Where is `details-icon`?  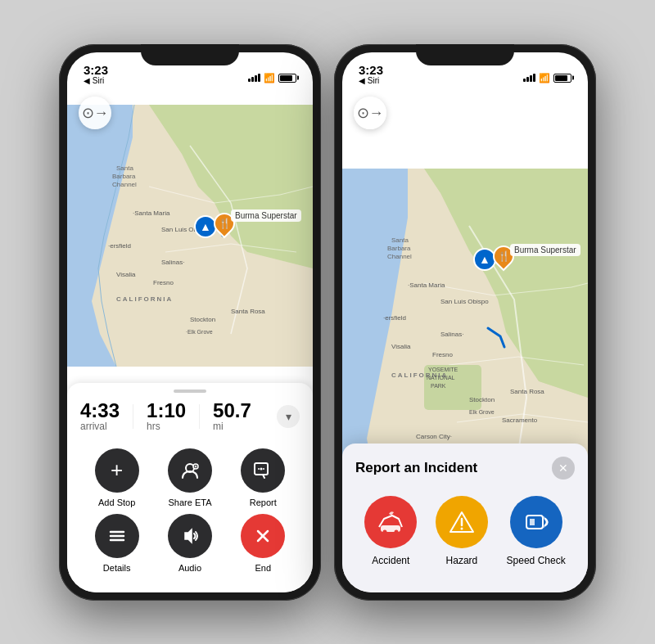 details-icon is located at coordinates (117, 536).